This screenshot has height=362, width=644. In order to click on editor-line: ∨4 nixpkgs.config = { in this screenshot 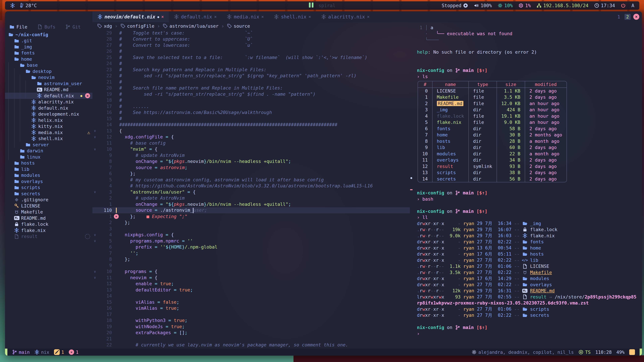, I will do `click(251, 235)`.